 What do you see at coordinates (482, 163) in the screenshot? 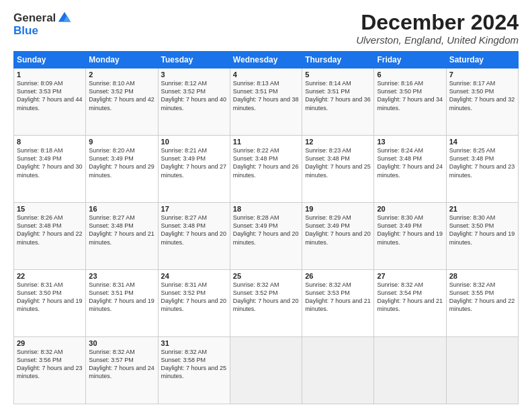
I see `day-info: Sunrise: 8:25 AM Sunset: 3:48 PM Dayligh…` at bounding box center [482, 163].